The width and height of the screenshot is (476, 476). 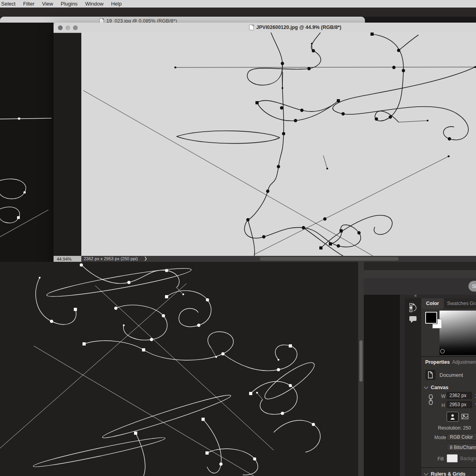 I want to click on divider, so click(x=449, y=468).